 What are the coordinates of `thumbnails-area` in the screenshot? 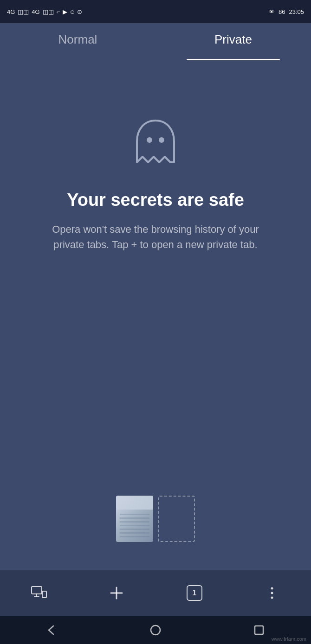 It's located at (156, 519).